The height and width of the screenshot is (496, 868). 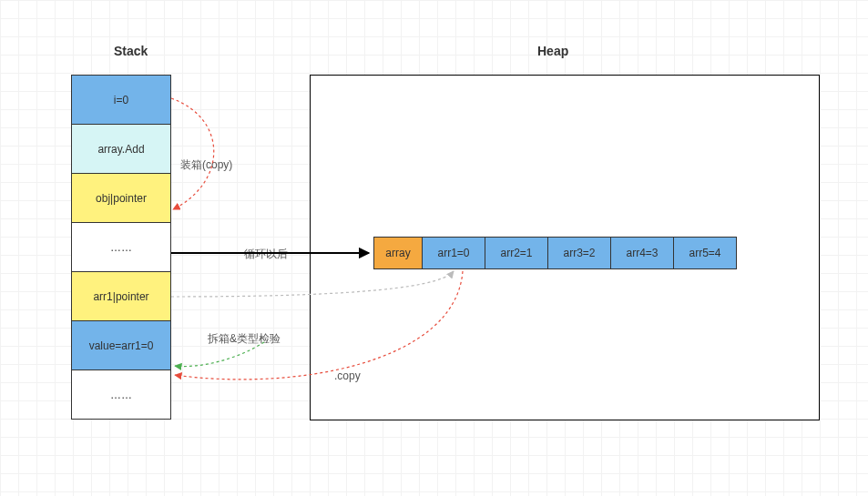 What do you see at coordinates (579, 253) in the screenshot?
I see `heap-cell-arr3: arr3=2` at bounding box center [579, 253].